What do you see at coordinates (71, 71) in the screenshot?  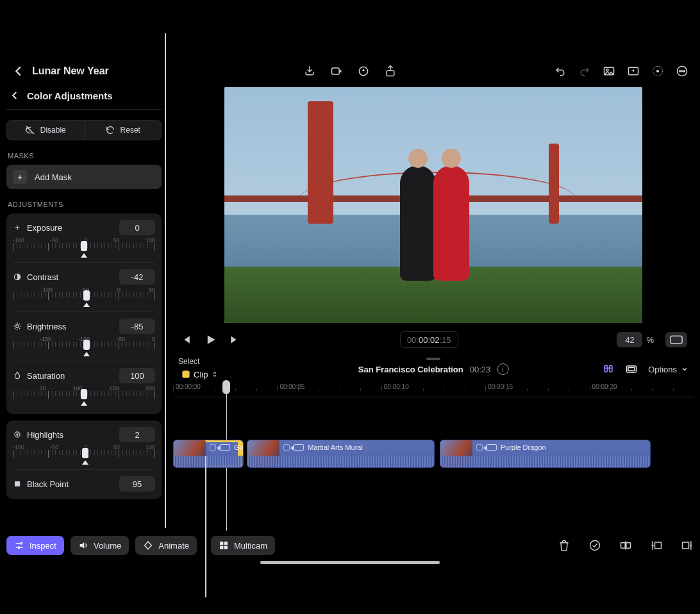 I see `project-title: Lunar New Year` at bounding box center [71, 71].